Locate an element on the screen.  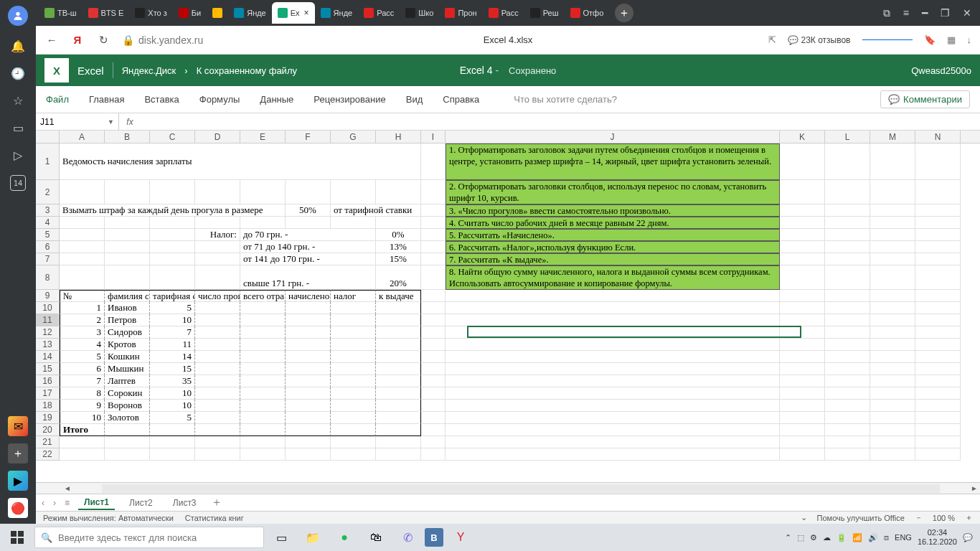
viber-icon: ✆ is located at coordinates (407, 537).